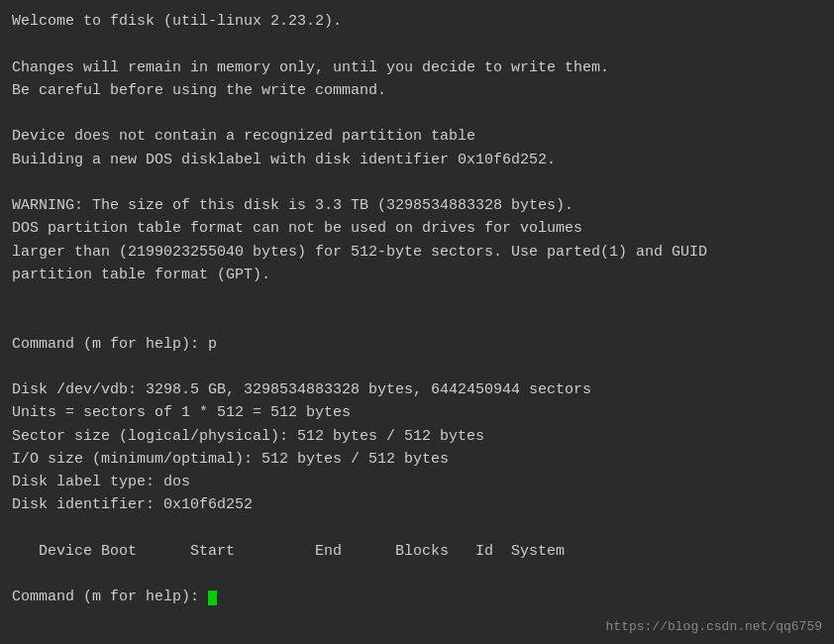 This screenshot has width=834, height=644. I want to click on terminal-line: partition table format (GPT)., so click(417, 275).